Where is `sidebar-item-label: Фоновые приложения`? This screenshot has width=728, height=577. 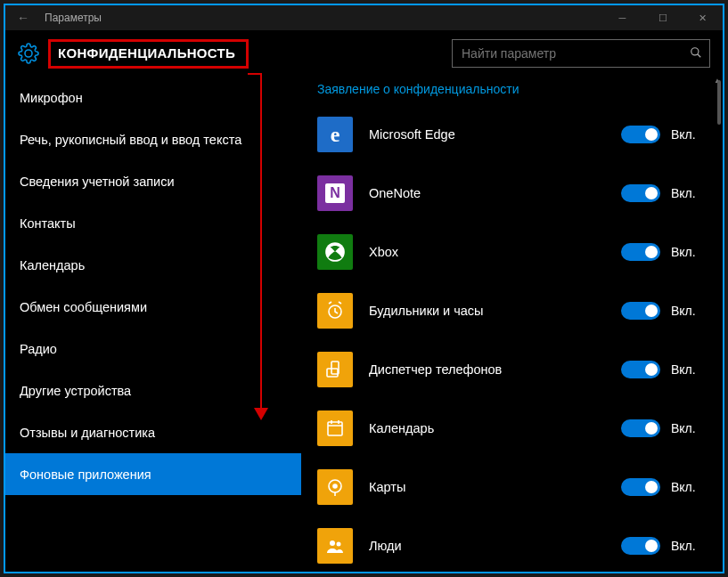
sidebar-item-label: Фоновые приложения is located at coordinates (86, 475).